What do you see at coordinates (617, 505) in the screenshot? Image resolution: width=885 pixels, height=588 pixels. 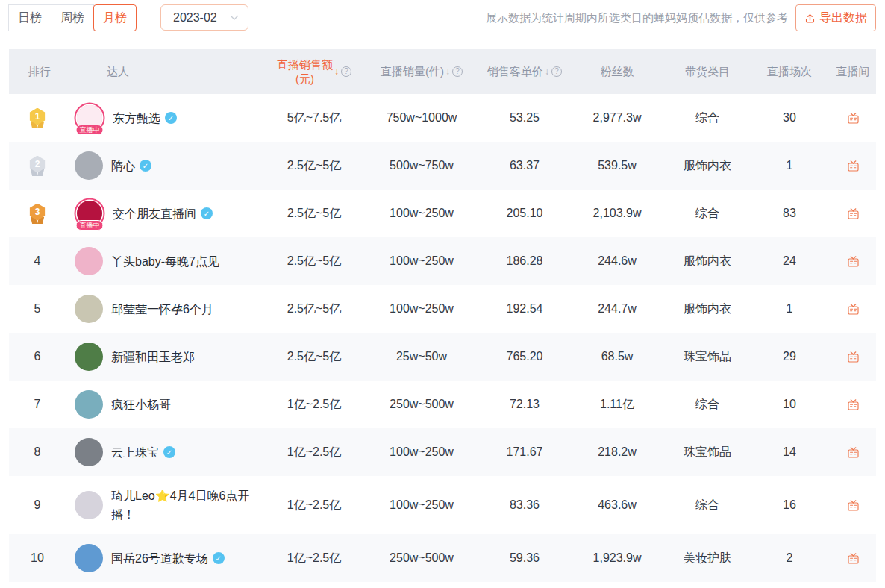 I see `fans-value: 463.6w` at bounding box center [617, 505].